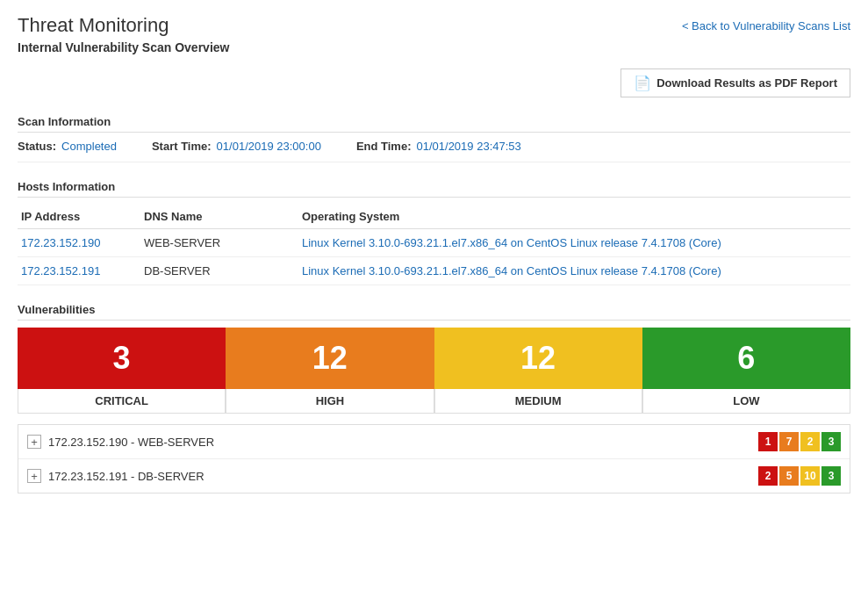  Describe the element at coordinates (434, 371) in the screenshot. I see `vulnerability-cards: 3 CRITICAL 12 HIGH 12 MEDIUM 6 LOW` at that location.